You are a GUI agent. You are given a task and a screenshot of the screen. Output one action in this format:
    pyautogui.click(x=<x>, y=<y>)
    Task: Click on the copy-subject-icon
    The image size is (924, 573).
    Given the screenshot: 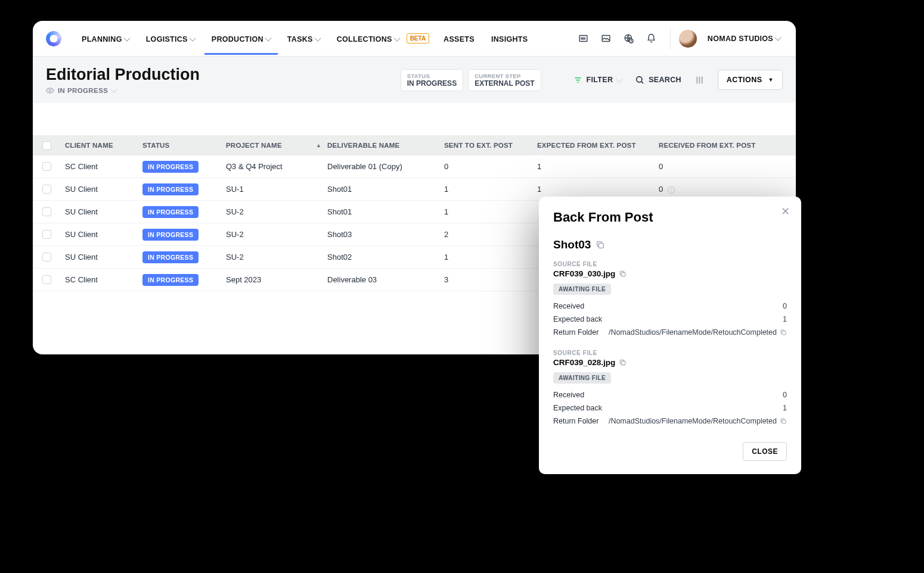 What is the action you would take?
    pyautogui.click(x=600, y=245)
    